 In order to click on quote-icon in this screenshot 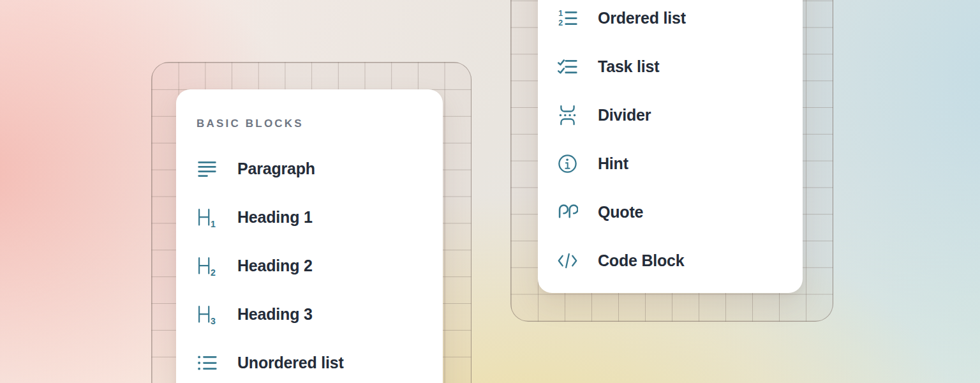, I will do `click(568, 212)`.